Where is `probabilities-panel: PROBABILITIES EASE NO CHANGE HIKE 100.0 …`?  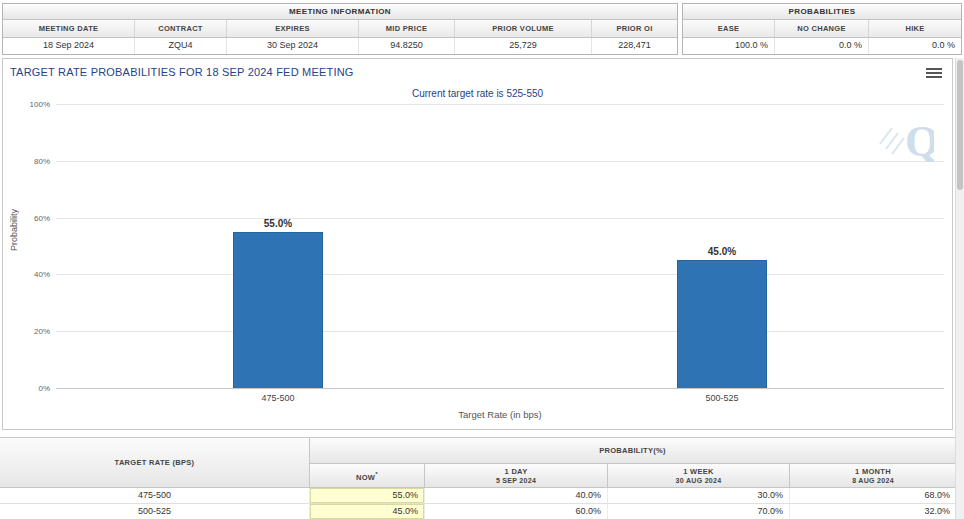
probabilities-panel: PROBABILITIES EASE NO CHANGE HIKE 100.0 … is located at coordinates (822, 29).